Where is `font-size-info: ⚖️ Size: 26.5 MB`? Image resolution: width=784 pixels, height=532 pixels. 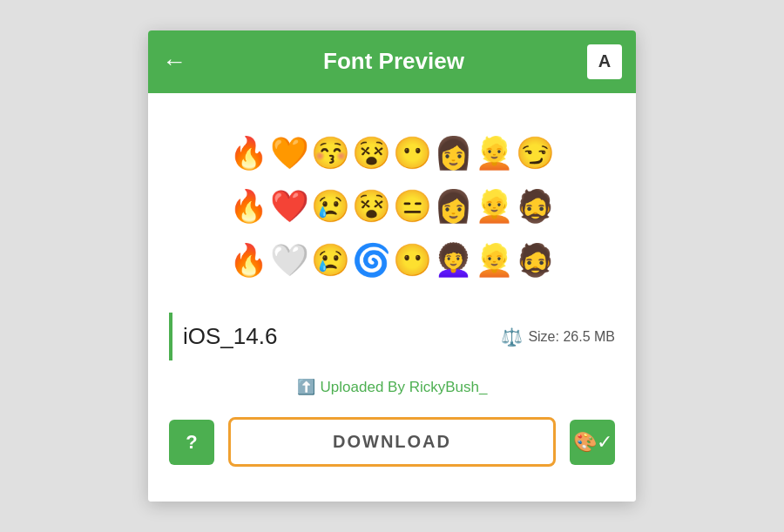
font-size-info: ⚖️ Size: 26.5 MB is located at coordinates (558, 337).